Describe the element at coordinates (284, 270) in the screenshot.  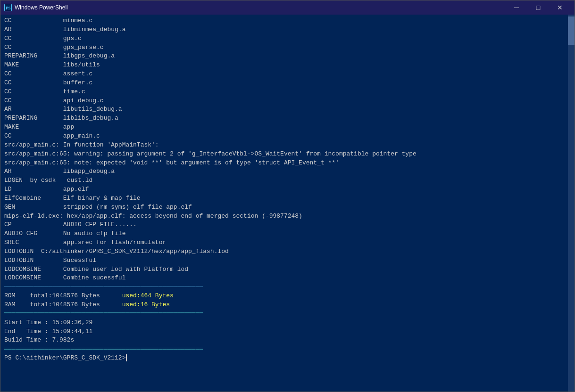
I see `terminal-line: LODCOMBINE Combine user lod with Platfor…` at that location.